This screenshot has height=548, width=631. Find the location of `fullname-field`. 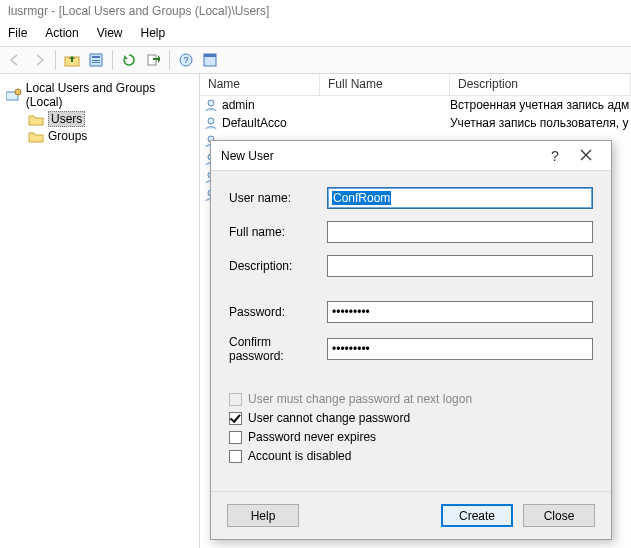

fullname-field is located at coordinates (460, 232).